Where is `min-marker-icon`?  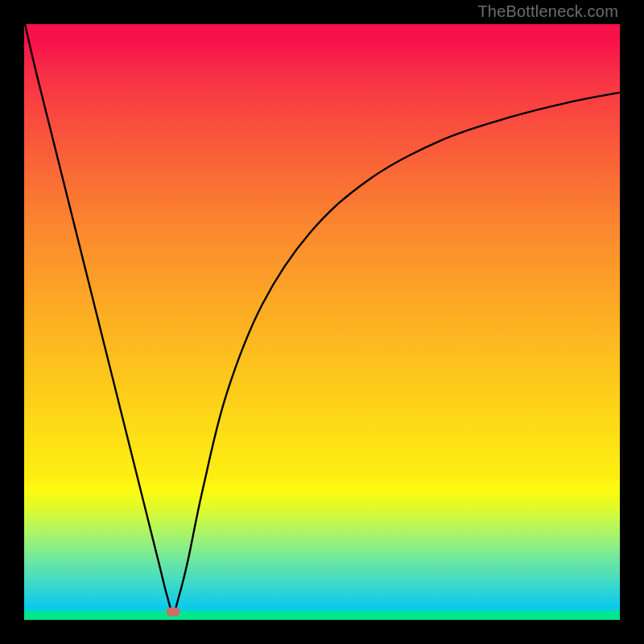
min-marker-icon is located at coordinates (174, 612).